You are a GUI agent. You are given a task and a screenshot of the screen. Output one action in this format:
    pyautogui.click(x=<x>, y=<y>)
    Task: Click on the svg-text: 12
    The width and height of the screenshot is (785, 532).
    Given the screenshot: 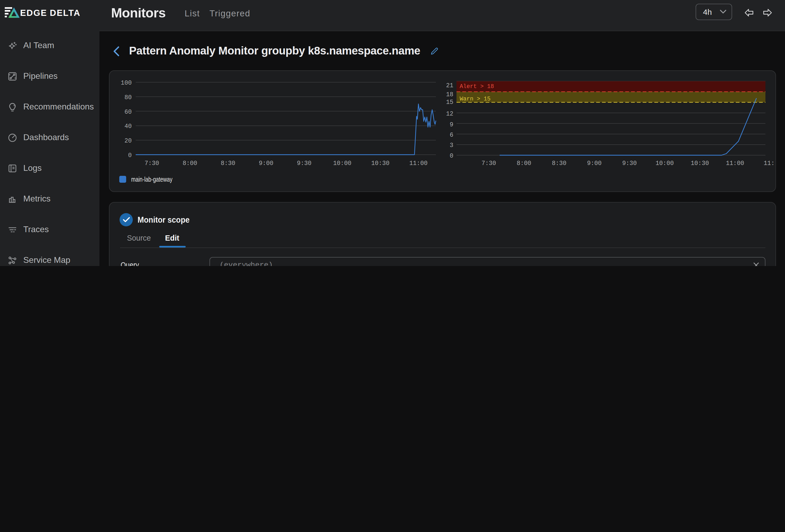 What is the action you would take?
    pyautogui.click(x=450, y=114)
    